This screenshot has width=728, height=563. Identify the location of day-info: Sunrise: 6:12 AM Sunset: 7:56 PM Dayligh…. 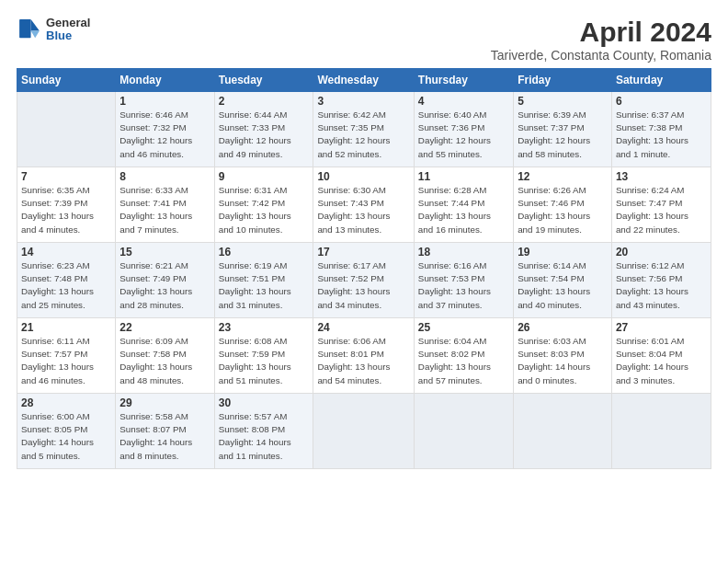
(662, 285).